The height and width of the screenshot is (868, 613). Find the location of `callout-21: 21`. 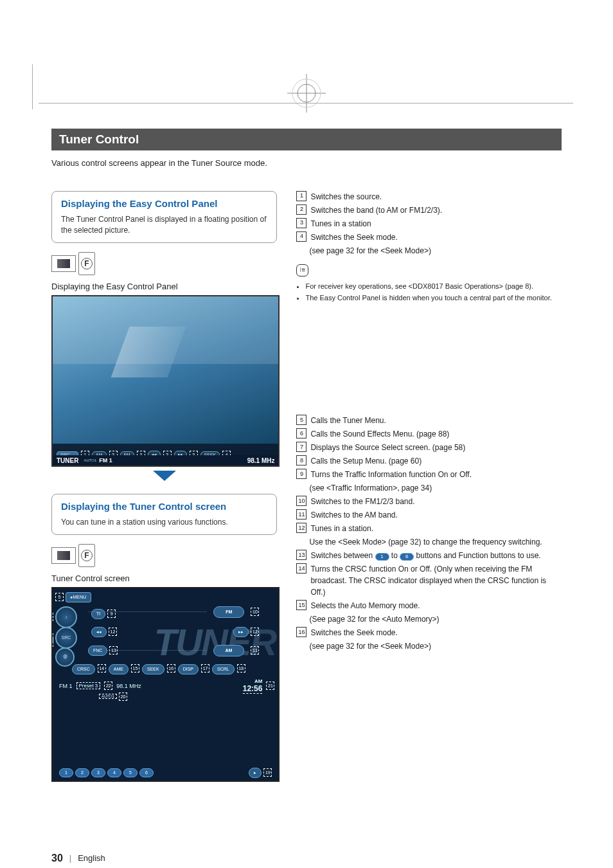

callout-21: 21 is located at coordinates (270, 685).